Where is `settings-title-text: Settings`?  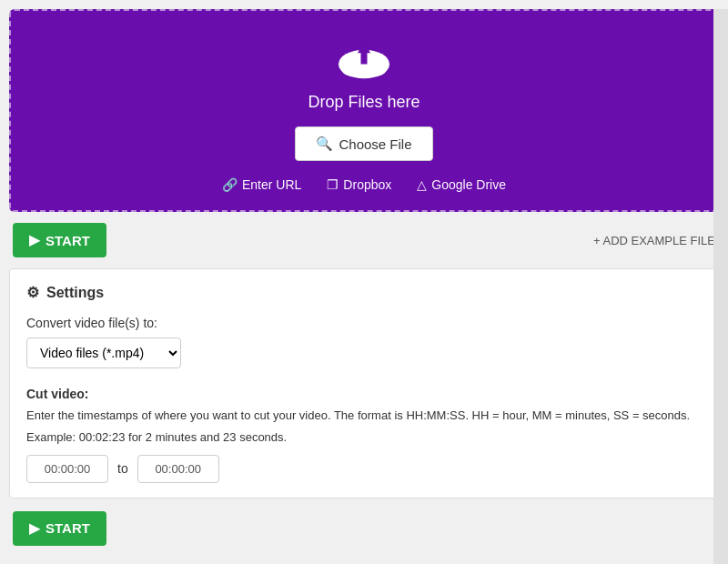 settings-title-text: Settings is located at coordinates (75, 293).